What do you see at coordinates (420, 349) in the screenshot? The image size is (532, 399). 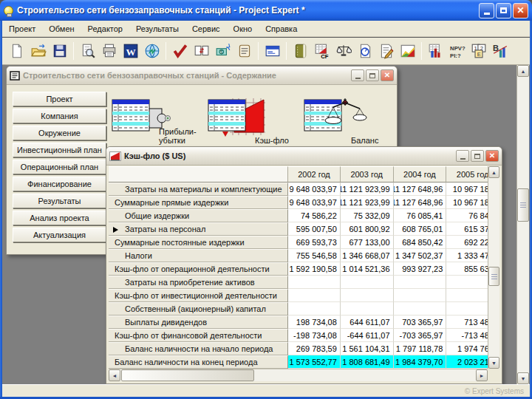 I see `cell-r12-c2: 1 797 118,78` at bounding box center [420, 349].